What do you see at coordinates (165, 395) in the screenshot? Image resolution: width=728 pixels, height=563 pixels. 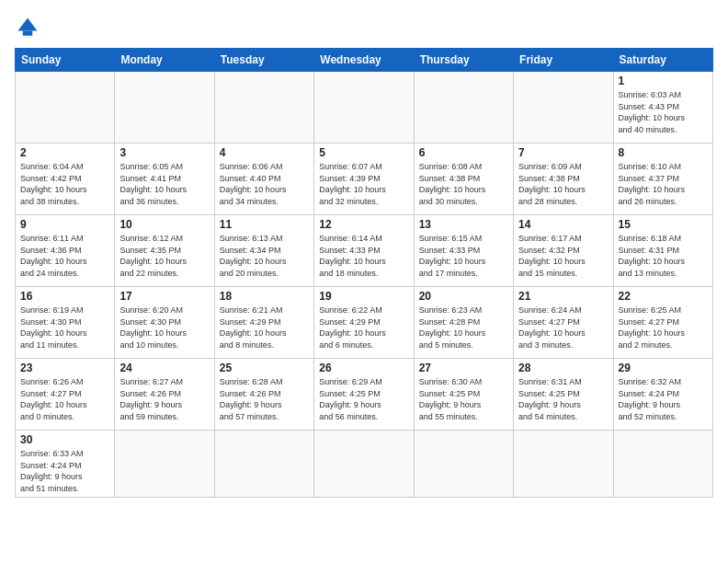 I see `calendar-cell: 24Sunrise: 6:27 AM Sunset: 4:26 PM Dayli…` at bounding box center [165, 395].